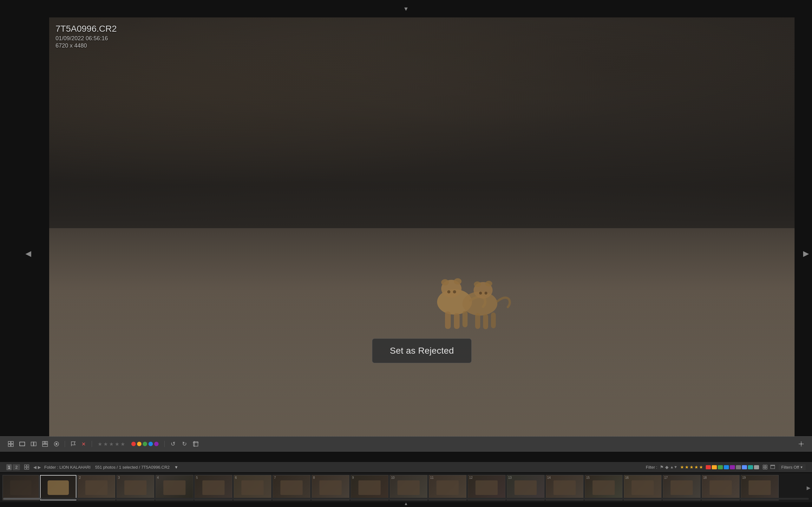  Describe the element at coordinates (16, 467) in the screenshot. I see `filmstrip-view-2-button: 2` at that location.